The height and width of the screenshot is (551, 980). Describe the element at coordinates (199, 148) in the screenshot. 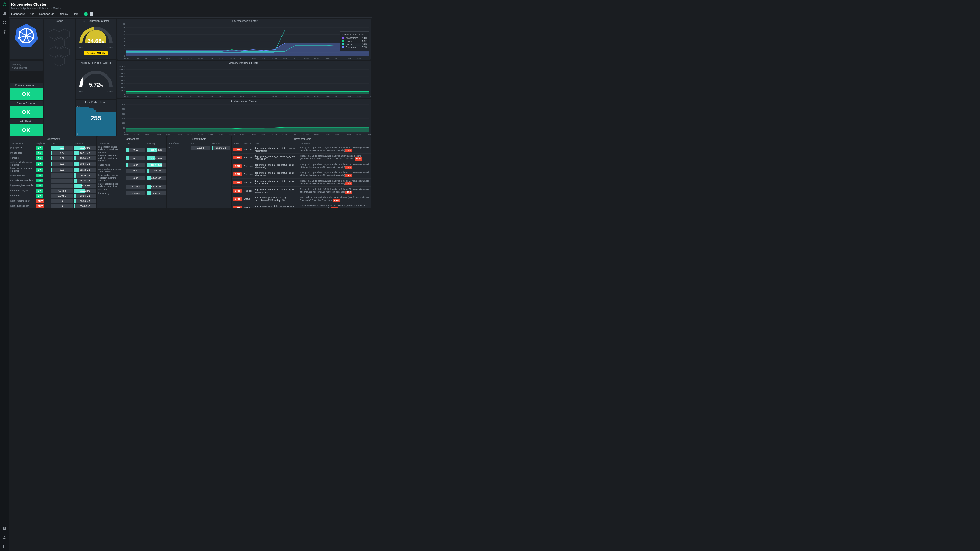

I see `table-row: web3.20e-511.19 MB` at that location.